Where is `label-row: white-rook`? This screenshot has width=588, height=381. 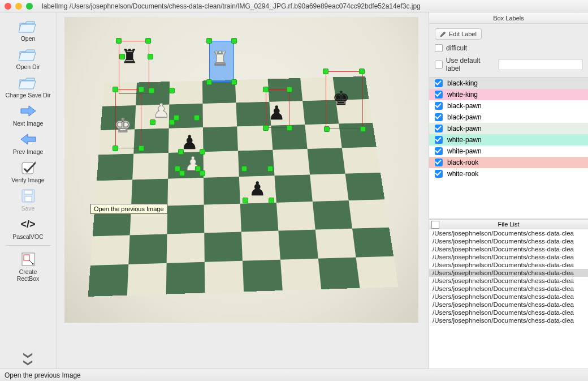 label-row: white-rook is located at coordinates (509, 174).